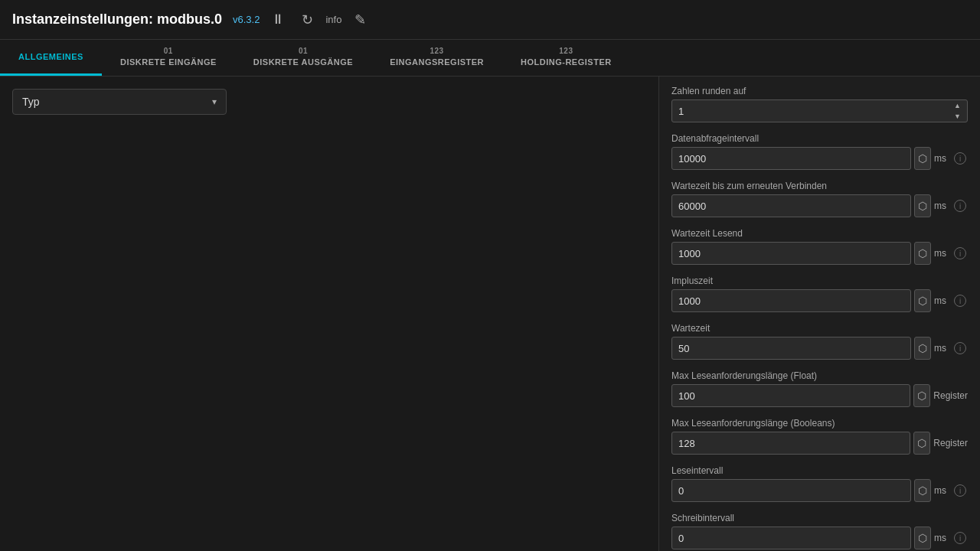  Describe the element at coordinates (490, 20) in the screenshot. I see `header: Instanzeinstellungen: modbus.0 v6.3.2 ⏸ …` at that location.